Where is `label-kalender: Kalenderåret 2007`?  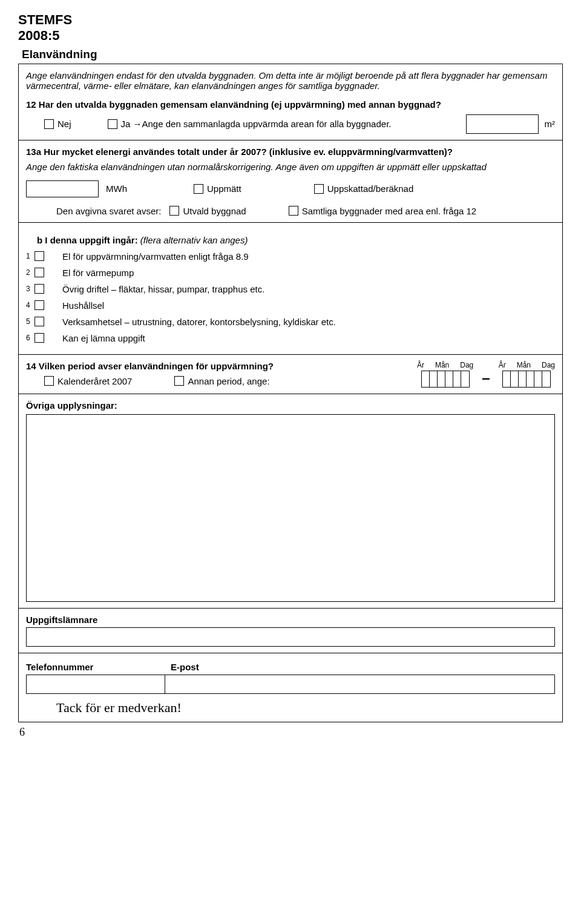 label-kalender: Kalenderåret 2007 is located at coordinates (94, 381).